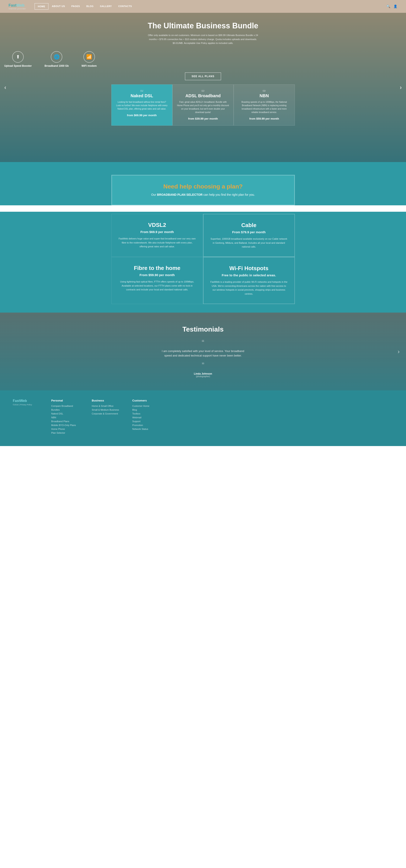 The width and height of the screenshot is (406, 868). Describe the element at coordinates (203, 374) in the screenshot. I see `testimonial-author: Linda Johnson` at that location.